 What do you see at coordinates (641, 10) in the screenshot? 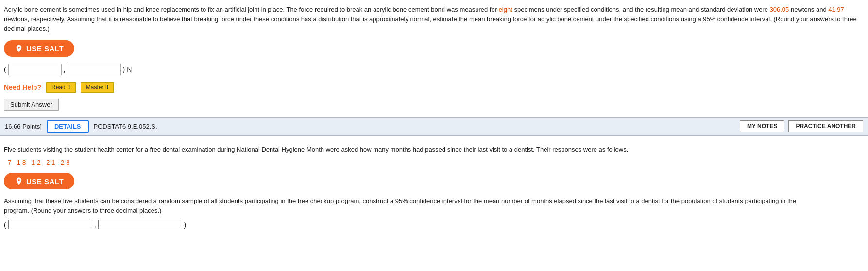
I see `problem-text-part2: specimens under specified conditions, an…` at bounding box center [641, 10].